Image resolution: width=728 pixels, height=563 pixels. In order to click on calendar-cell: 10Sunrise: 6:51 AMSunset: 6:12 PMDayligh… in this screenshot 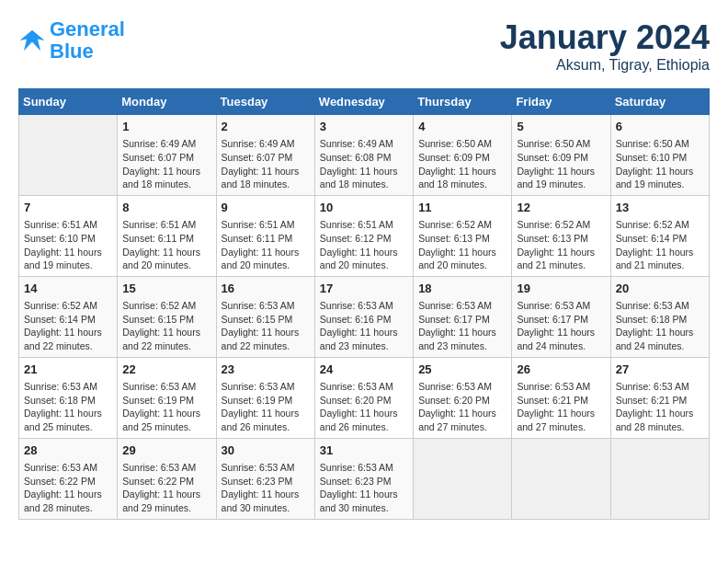, I will do `click(364, 236)`.